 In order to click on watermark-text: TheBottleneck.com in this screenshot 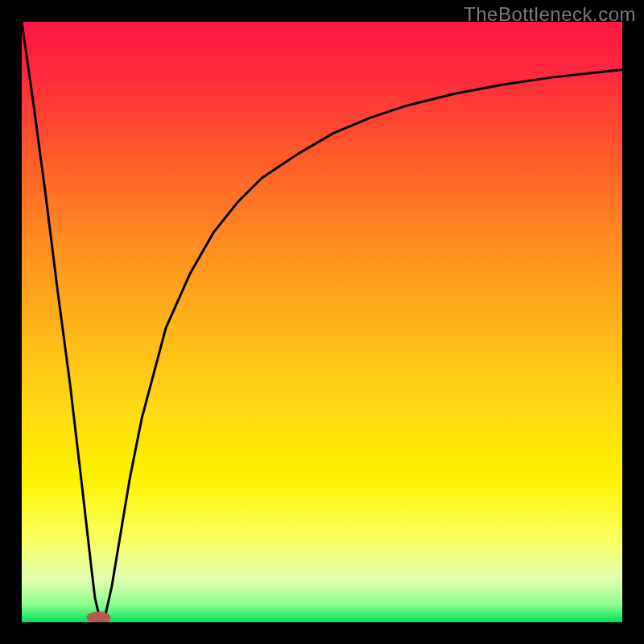, I will do `click(550, 14)`.